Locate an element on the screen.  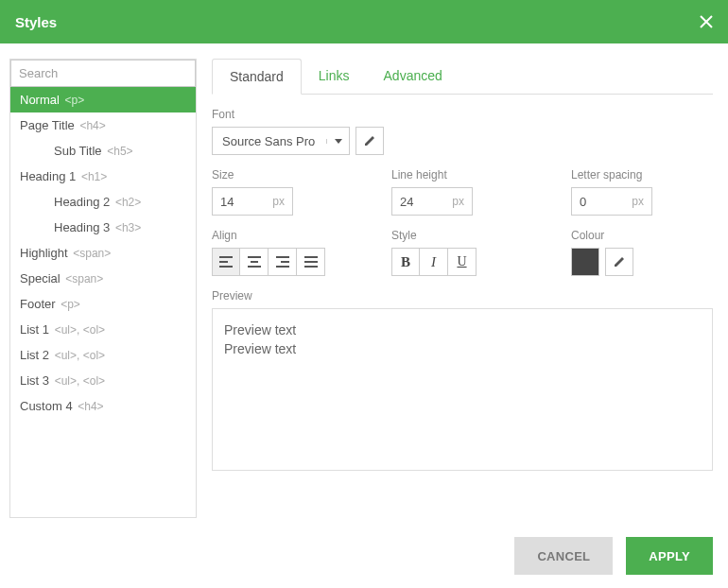
style-item-label: List 1 is located at coordinates (36, 329).